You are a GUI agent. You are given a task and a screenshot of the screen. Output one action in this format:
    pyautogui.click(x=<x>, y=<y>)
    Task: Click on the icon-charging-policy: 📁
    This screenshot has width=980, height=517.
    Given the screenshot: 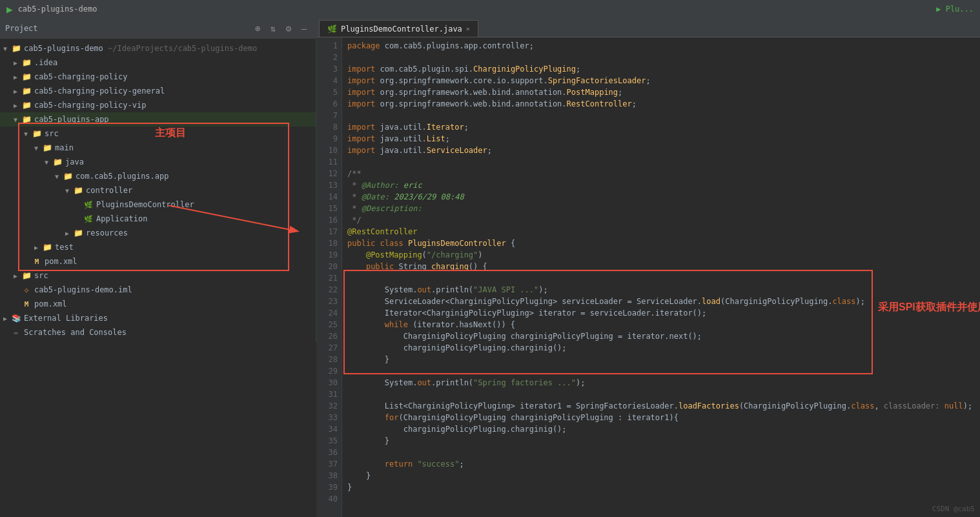 What is the action you would take?
    pyautogui.click(x=26, y=77)
    